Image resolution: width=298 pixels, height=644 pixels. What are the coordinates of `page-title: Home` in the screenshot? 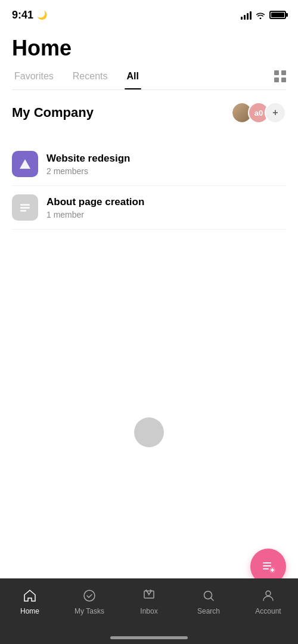 It's located at (149, 48).